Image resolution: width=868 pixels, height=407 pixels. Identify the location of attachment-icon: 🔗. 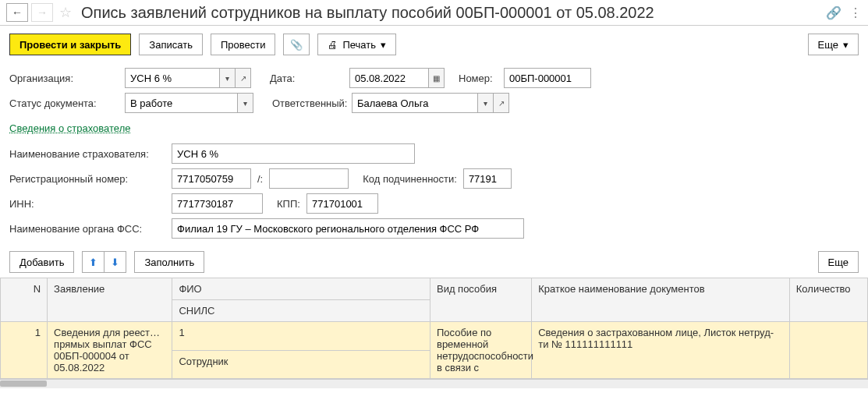
(834, 12).